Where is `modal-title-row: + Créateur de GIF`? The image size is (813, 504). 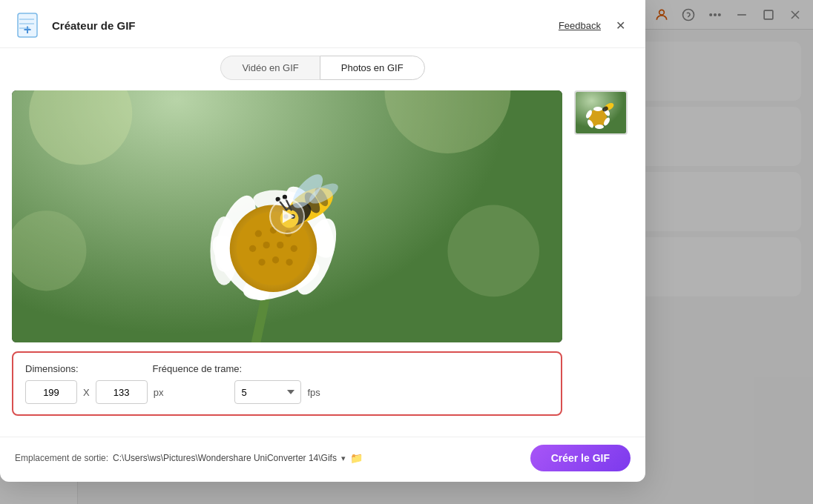 modal-title-row: + Créateur de GIF is located at coordinates (76, 25).